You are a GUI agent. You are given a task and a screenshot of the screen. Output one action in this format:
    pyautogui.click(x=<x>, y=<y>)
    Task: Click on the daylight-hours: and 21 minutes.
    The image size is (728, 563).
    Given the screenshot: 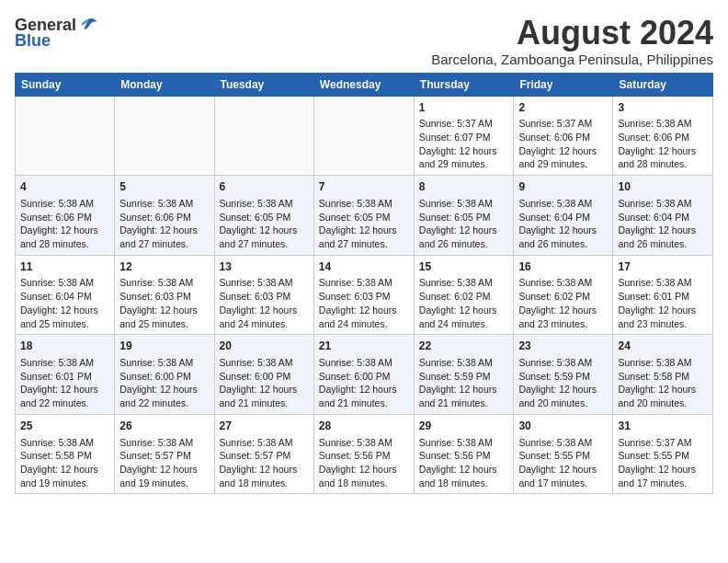 What is the action you would take?
    pyautogui.click(x=464, y=403)
    